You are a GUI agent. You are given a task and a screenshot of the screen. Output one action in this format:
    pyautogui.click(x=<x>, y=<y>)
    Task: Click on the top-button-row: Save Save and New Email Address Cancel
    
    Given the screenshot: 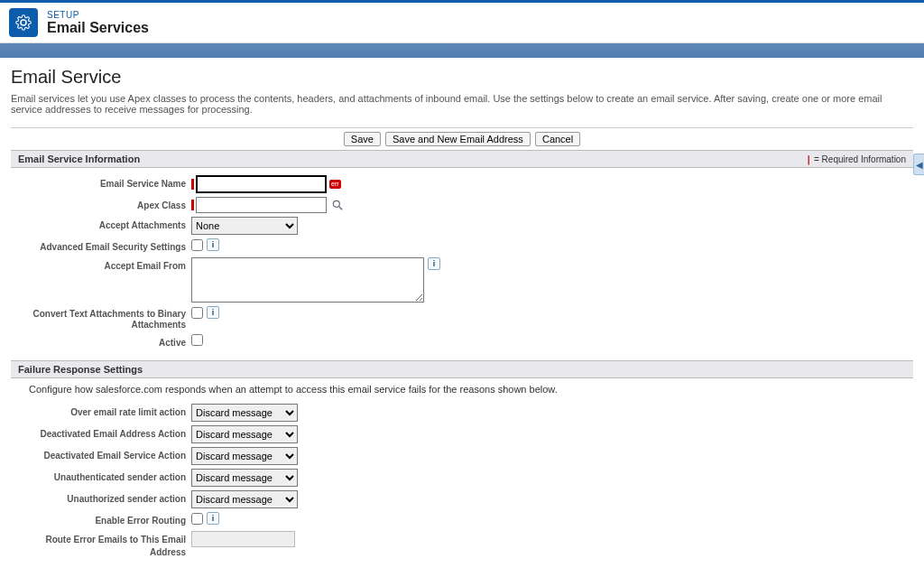 What is the action you would take?
    pyautogui.click(x=462, y=139)
    